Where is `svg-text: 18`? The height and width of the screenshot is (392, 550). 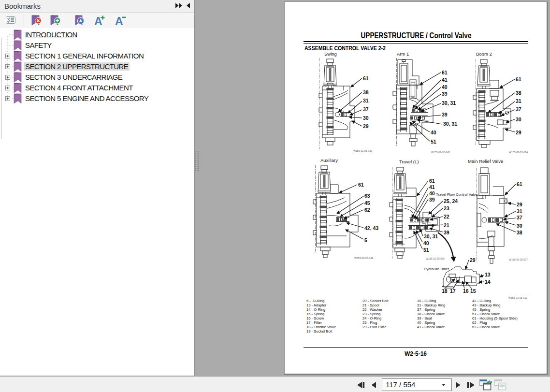 svg-text: 18 is located at coordinates (445, 291).